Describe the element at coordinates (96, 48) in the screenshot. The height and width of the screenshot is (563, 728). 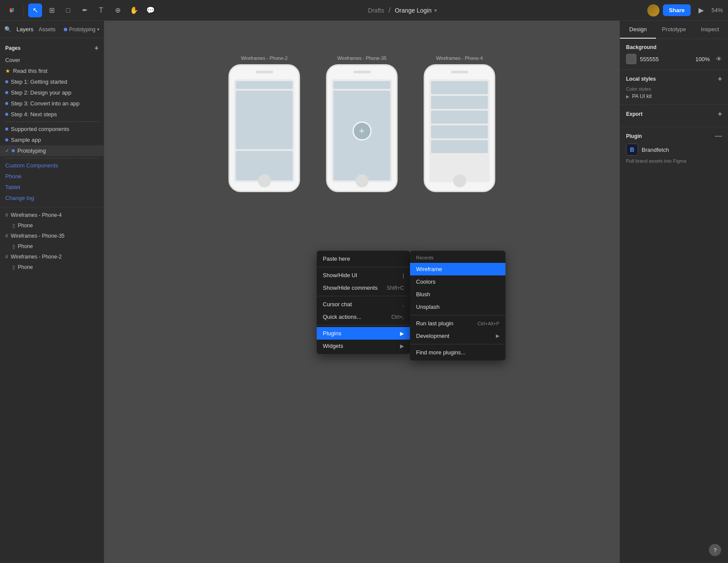
I see `pages-add-button: +` at that location.